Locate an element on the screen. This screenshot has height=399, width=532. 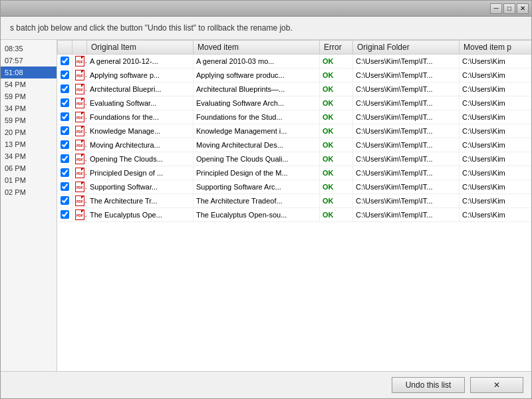
row-moved-folder-0: C:\Users\Kim is located at coordinates (496, 61).